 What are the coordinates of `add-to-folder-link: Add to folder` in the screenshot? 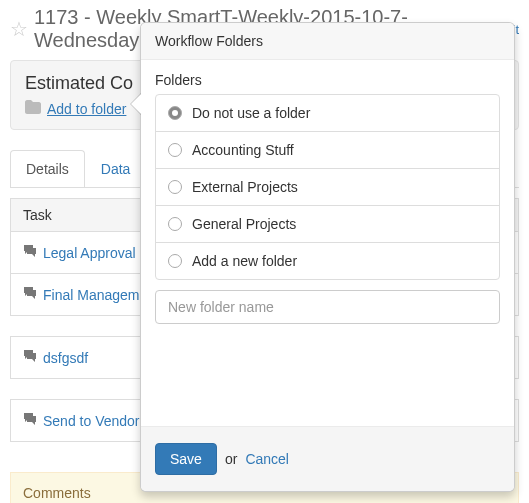 It's located at (86, 109).